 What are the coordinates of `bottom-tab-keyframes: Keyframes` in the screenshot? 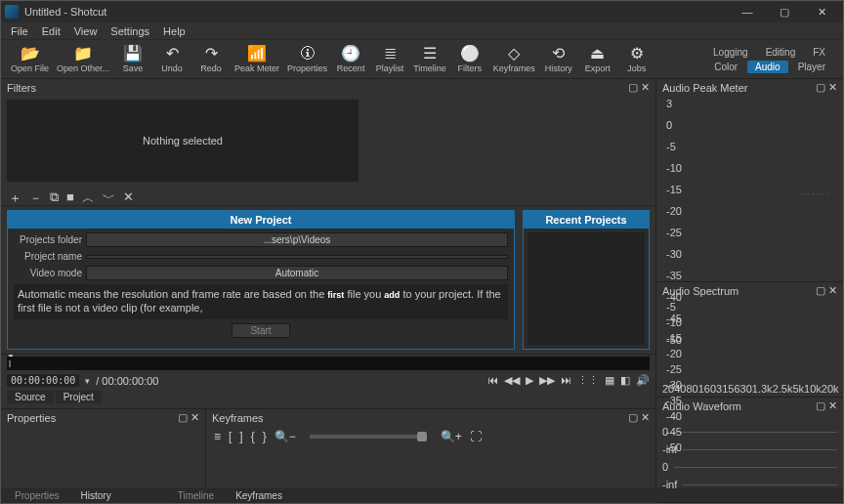 It's located at (259, 496).